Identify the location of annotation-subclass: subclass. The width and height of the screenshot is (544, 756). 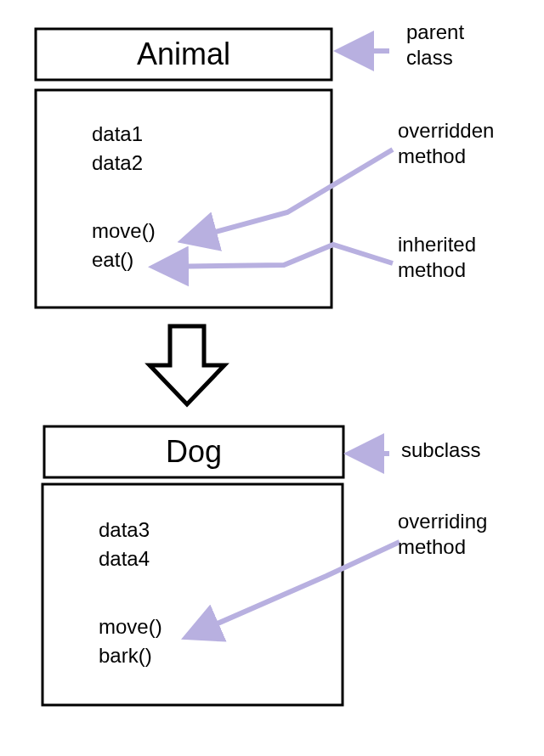
(440, 450).